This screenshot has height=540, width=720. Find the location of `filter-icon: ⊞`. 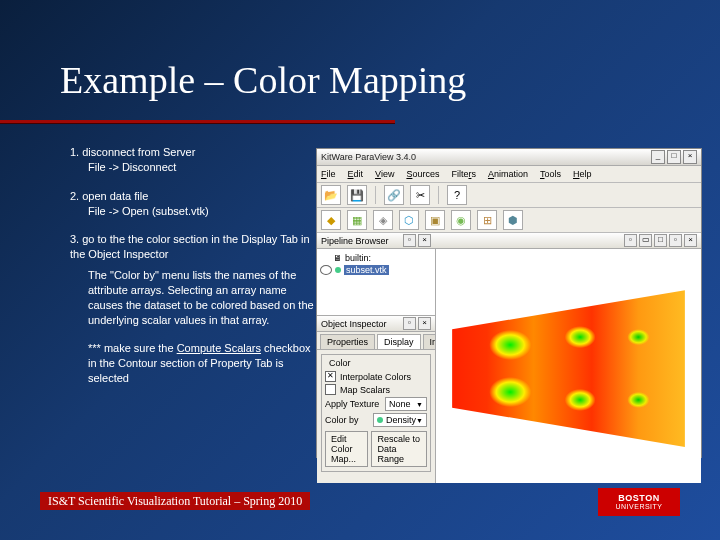

filter-icon: ⊞ is located at coordinates (487, 220).